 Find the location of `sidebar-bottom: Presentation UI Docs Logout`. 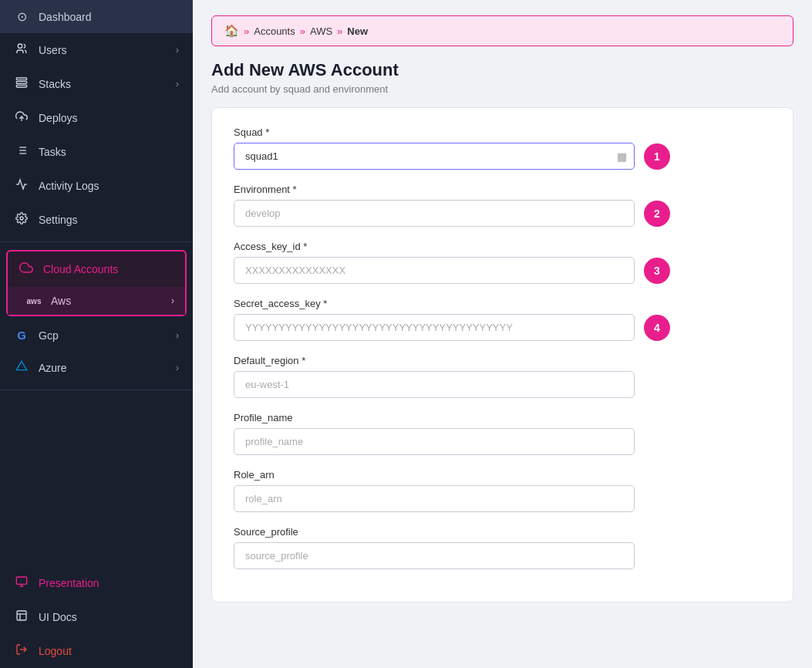

sidebar-bottom: Presentation UI Docs Logout is located at coordinates (96, 617).